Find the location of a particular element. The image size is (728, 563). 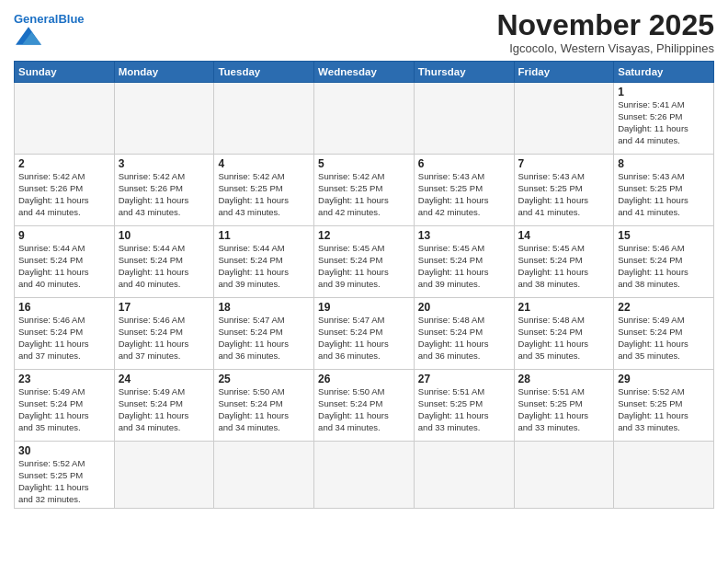

calendar-cell: 28Sunrise: 5:51 AM Sunset: 5:25 PM Dayli… is located at coordinates (564, 406).